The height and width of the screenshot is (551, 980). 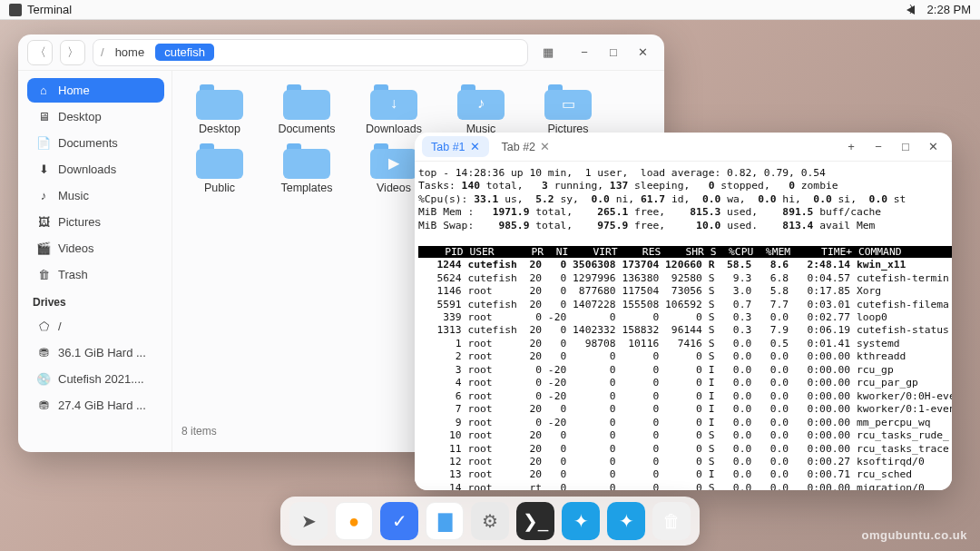 I want to click on sidebar-item-label: Videos, so click(x=76, y=249).